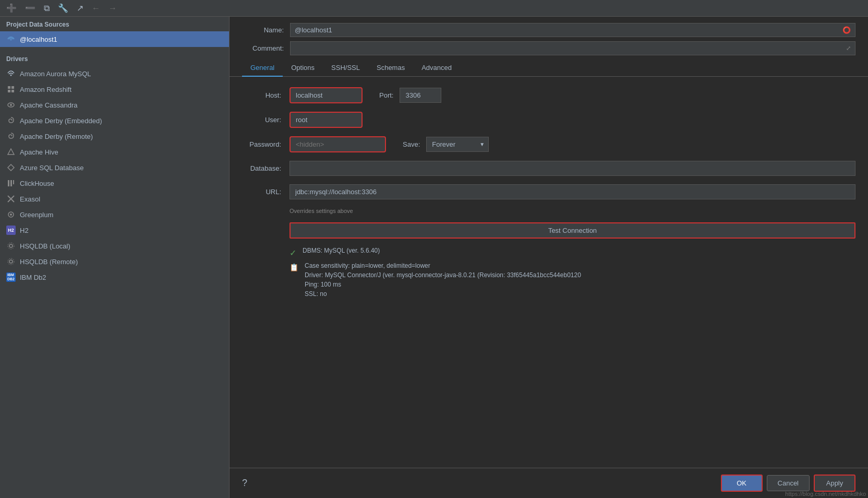  I want to click on sidebar-item-h2: H2 H2, so click(115, 230).